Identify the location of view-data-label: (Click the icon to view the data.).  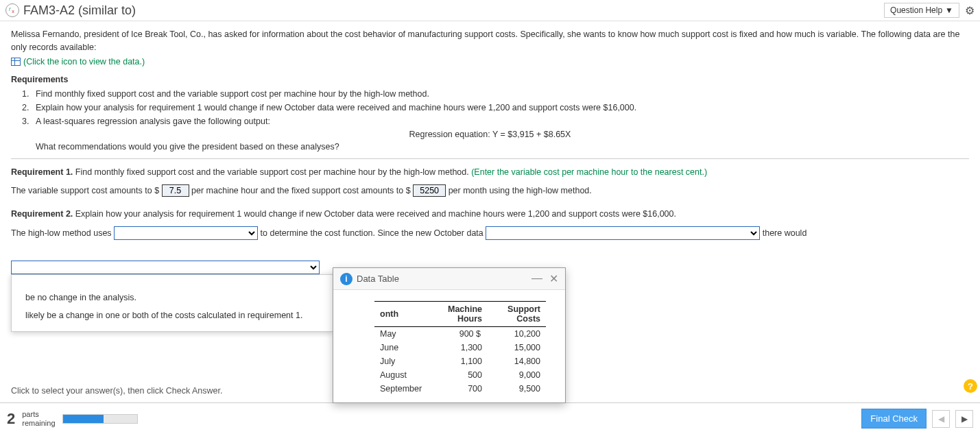
(84, 62).